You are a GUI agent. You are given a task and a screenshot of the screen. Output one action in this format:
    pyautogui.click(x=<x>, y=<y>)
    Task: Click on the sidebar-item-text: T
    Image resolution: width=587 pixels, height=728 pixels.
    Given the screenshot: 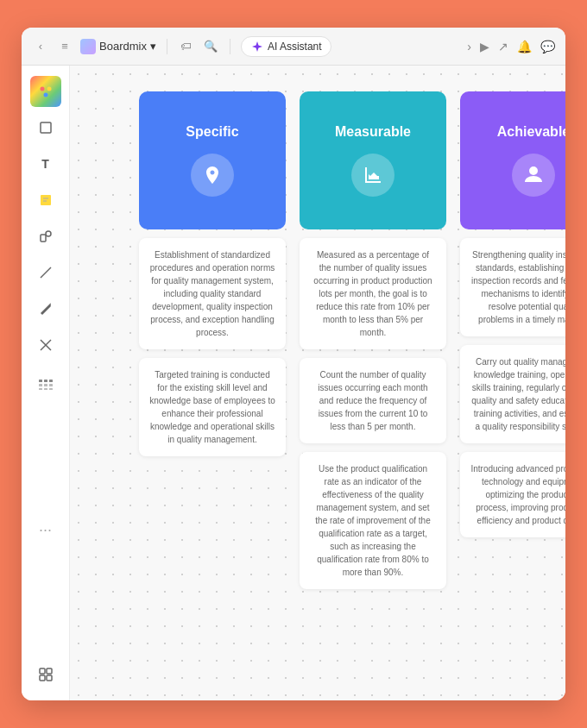 What is the action you would take?
    pyautogui.click(x=46, y=164)
    